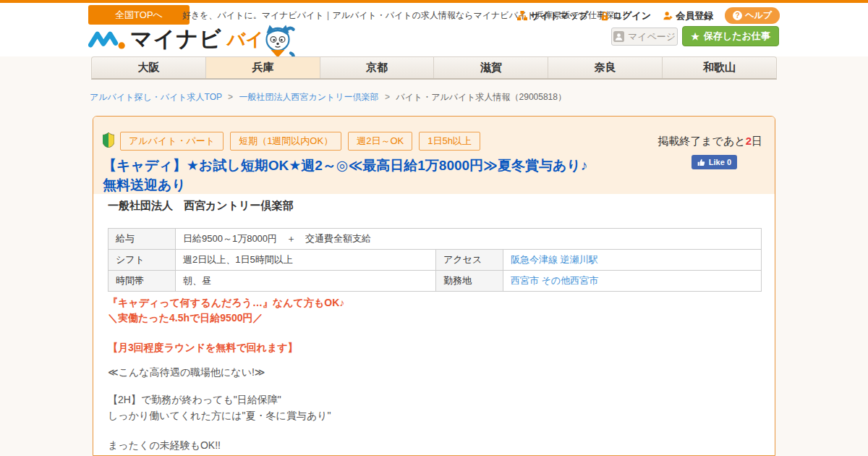 This screenshot has height=456, width=868. What do you see at coordinates (142, 261) in the screenshot?
I see `shift-label: シフト` at bounding box center [142, 261].